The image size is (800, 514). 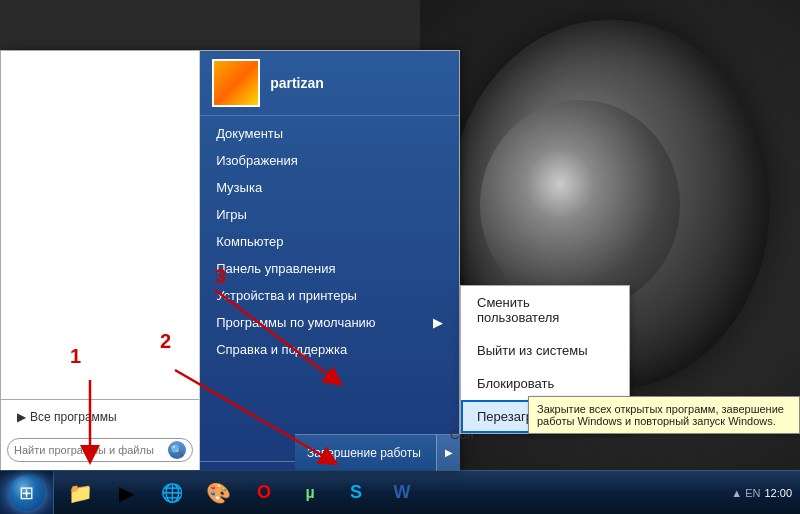 What do you see at coordinates (330, 296) in the screenshot?
I see `menu-item-devices: Устройства и принтеры` at bounding box center [330, 296].